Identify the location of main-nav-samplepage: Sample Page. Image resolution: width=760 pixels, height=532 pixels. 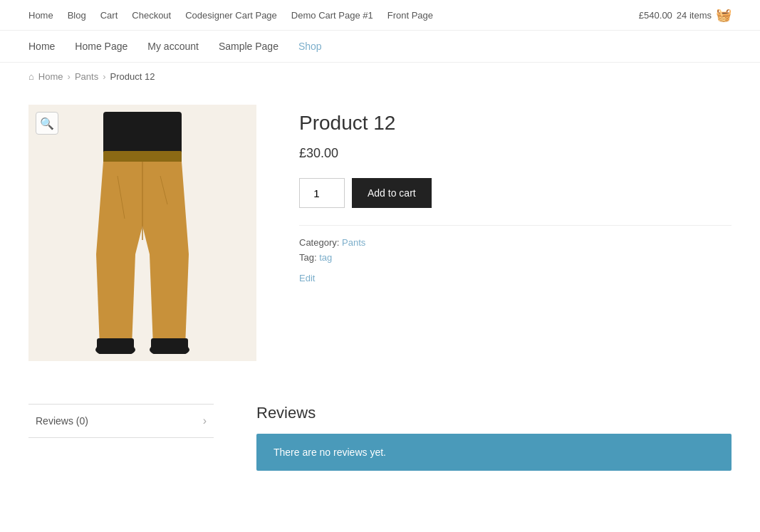
(249, 46).